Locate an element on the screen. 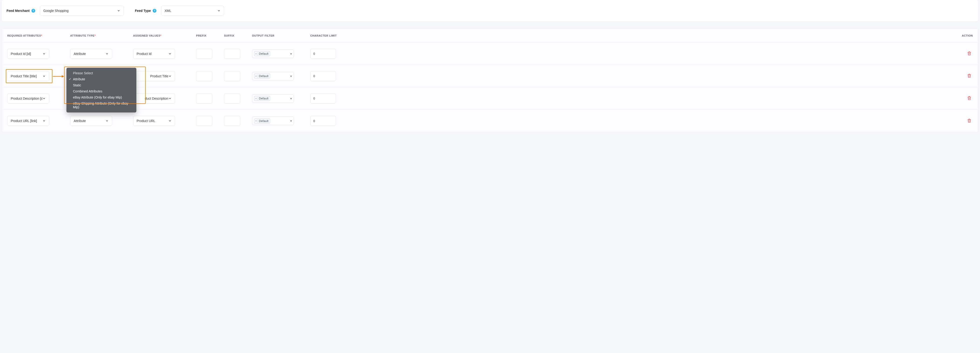  required-attr-select: Product URL [link] is located at coordinates (28, 121).